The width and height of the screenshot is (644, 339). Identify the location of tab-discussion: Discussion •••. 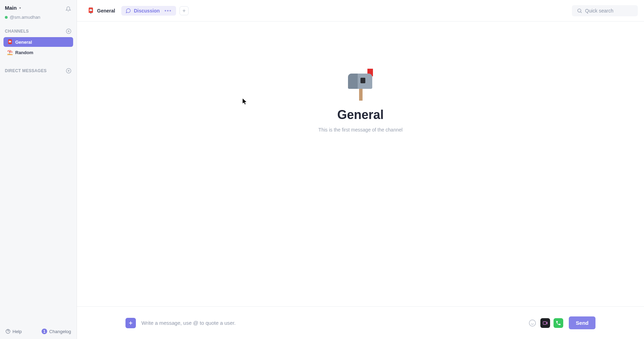
(148, 11).